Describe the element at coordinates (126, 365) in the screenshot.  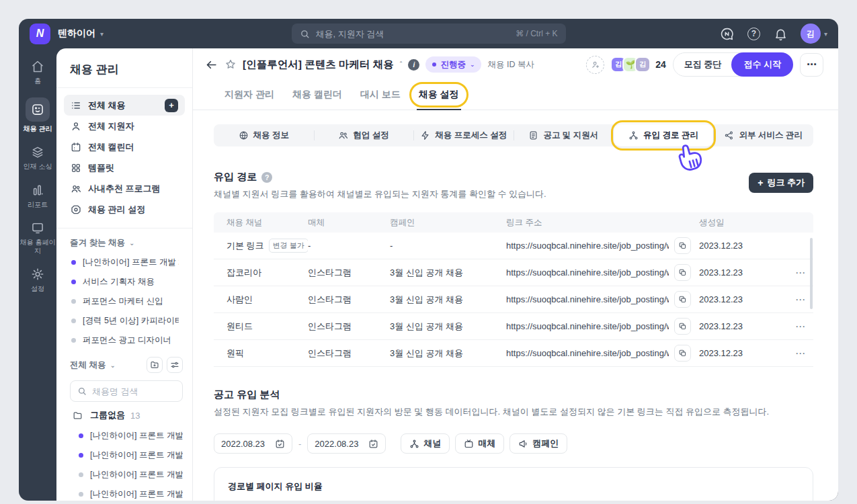
I see `all-jobs-header: 전체 채용 ⌄` at that location.